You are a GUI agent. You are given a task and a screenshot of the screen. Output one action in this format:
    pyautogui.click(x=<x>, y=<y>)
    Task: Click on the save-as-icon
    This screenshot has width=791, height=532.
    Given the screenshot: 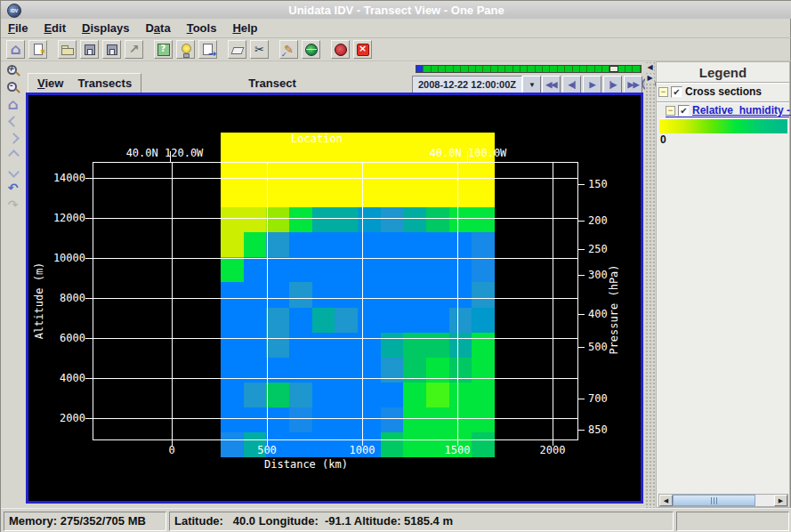 What is the action you would take?
    pyautogui.click(x=112, y=50)
    